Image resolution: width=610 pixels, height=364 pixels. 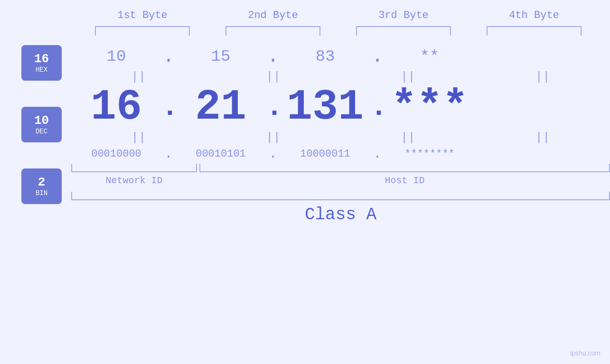 What do you see at coordinates (42, 59) in the screenshot?
I see `hex-badge-num: 16` at bounding box center [42, 59].